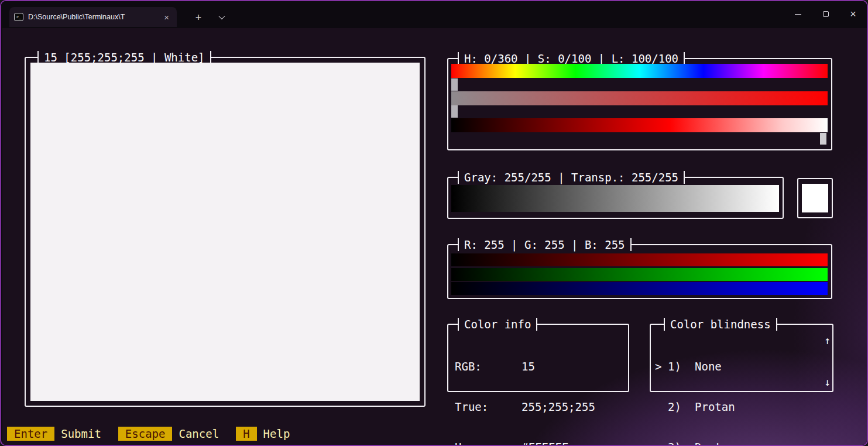 The width and height of the screenshot is (868, 446). I want to click on saturation-slider-handle, so click(454, 111).